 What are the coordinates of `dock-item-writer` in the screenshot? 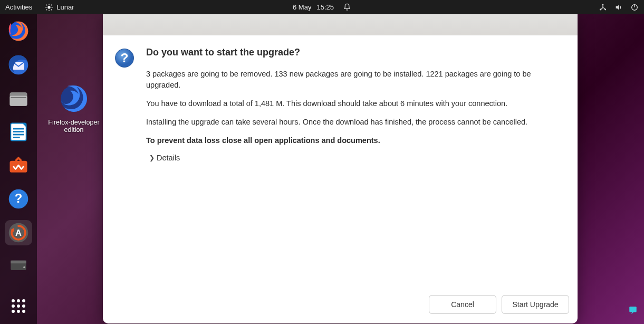 It's located at (18, 132).